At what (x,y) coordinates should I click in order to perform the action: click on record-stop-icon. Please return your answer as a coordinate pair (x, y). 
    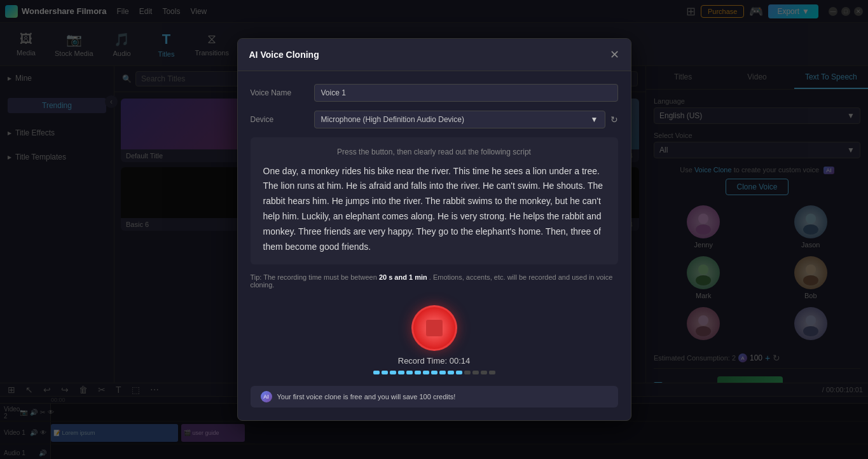
    Looking at the image, I should click on (434, 328).